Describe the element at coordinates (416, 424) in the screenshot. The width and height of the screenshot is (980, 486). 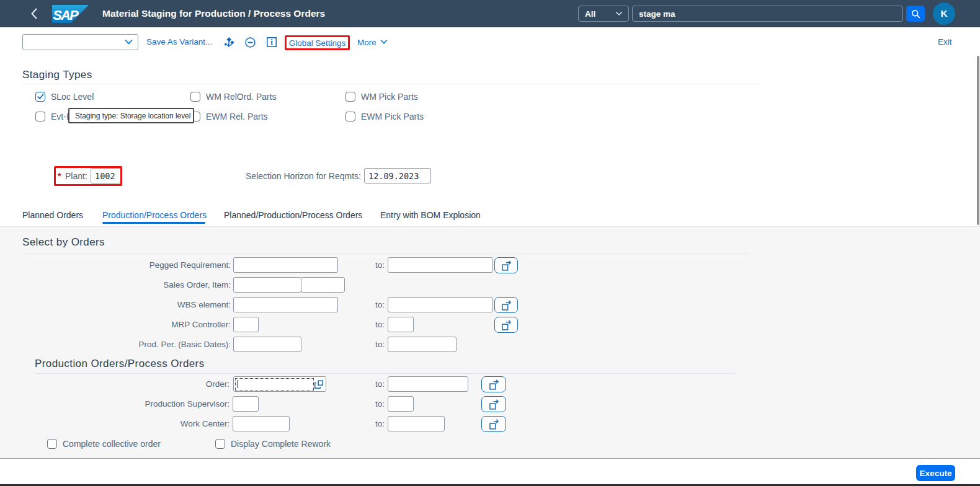
I see `work-center-to-input` at that location.